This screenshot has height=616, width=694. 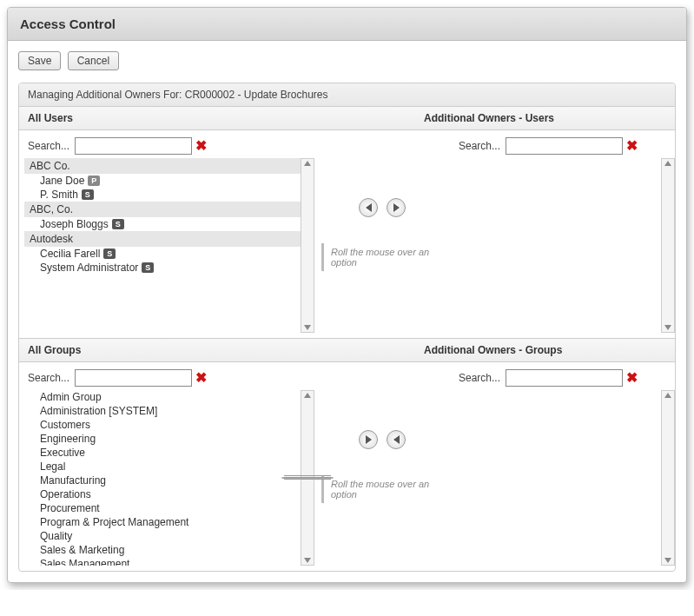 What do you see at coordinates (565, 478) in the screenshot?
I see `owners-groups-list-container` at bounding box center [565, 478].